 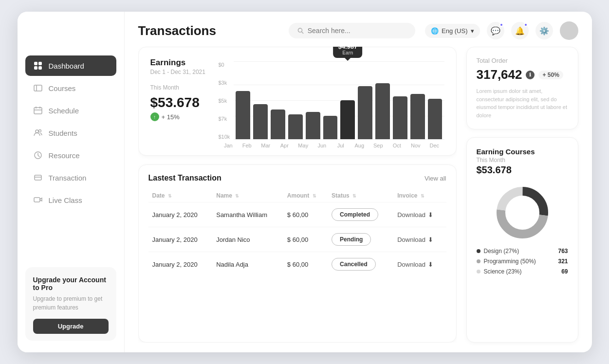 I want to click on legend-dot, so click(x=479, y=261).